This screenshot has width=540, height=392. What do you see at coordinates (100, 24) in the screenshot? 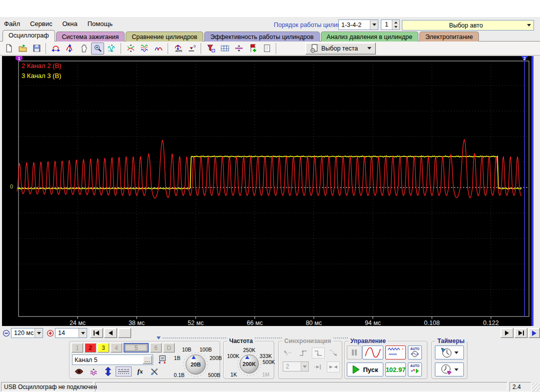
I see `menu-item: Помощь` at bounding box center [100, 24].